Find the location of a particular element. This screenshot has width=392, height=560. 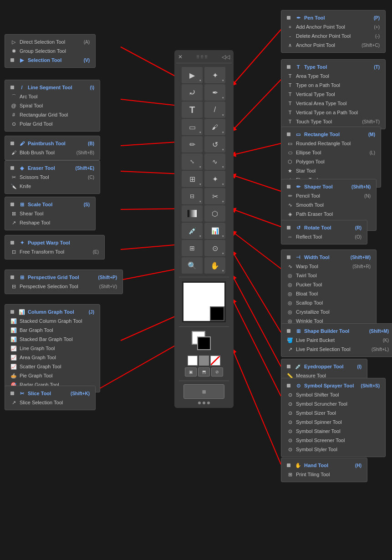

column-graph-item: 📊 Column Graph Tool (J) is located at coordinates (52, 312).